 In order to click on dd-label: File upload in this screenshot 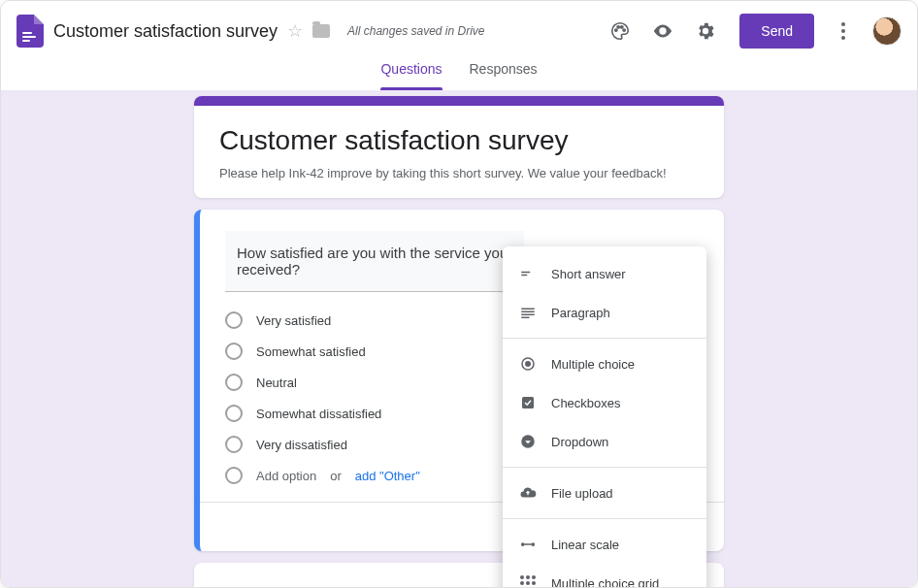, I will do `click(582, 493)`.